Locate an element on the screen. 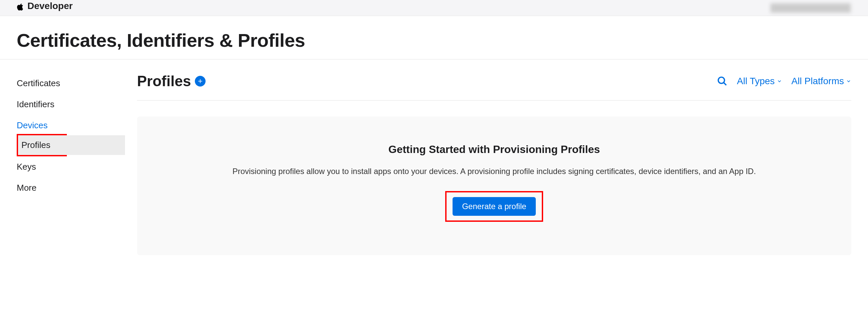 The image size is (868, 319). search-icon is located at coordinates (722, 81).